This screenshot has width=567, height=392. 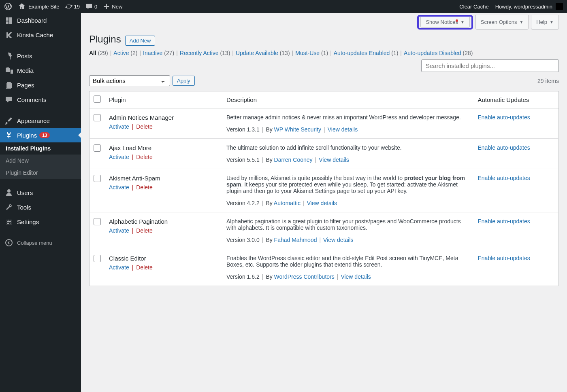 What do you see at coordinates (348, 129) in the screenshot?
I see `plugin-meta: Version 1.3.1|By WP White Security|View …` at bounding box center [348, 129].